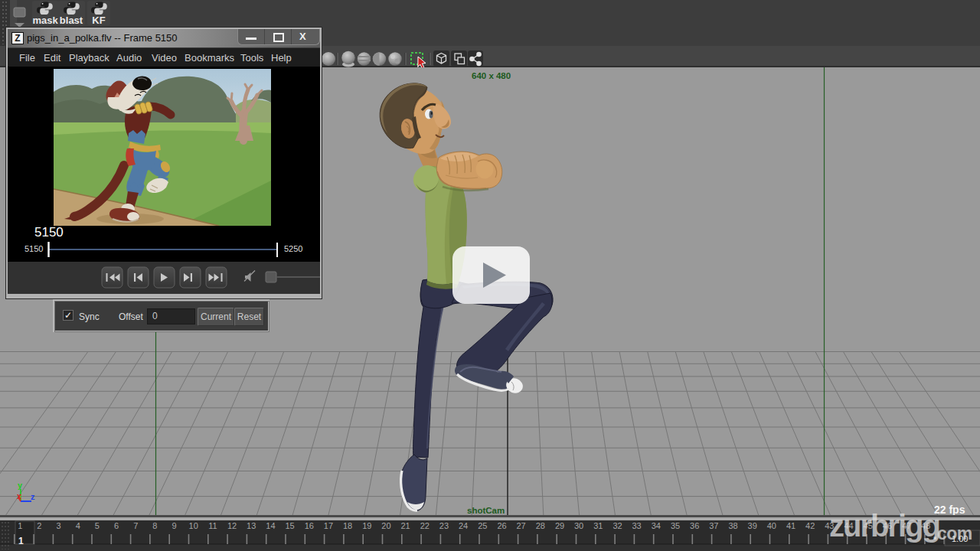 The height and width of the screenshot is (551, 980). Describe the element at coordinates (772, 526) in the screenshot. I see `svg-text: 40` at that location.